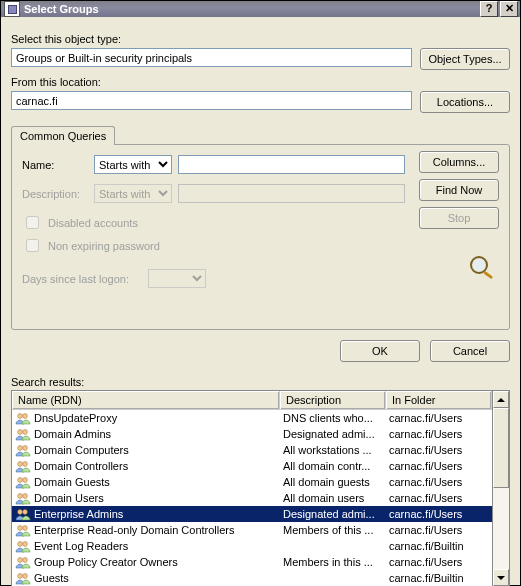 This screenshot has width=521, height=586. What do you see at coordinates (252, 9) in the screenshot?
I see `window-title: Select Groups` at bounding box center [252, 9].